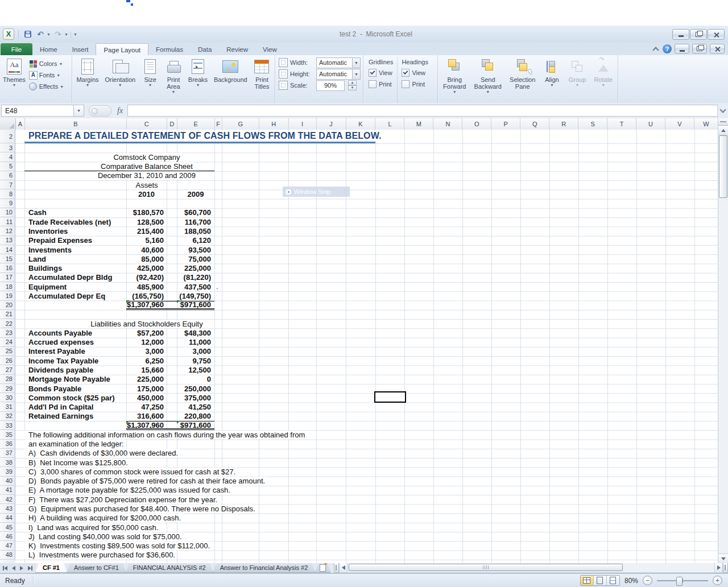  Describe the element at coordinates (75, 398) in the screenshot. I see `account-label-cell: Common stock ($25 par)` at that location.